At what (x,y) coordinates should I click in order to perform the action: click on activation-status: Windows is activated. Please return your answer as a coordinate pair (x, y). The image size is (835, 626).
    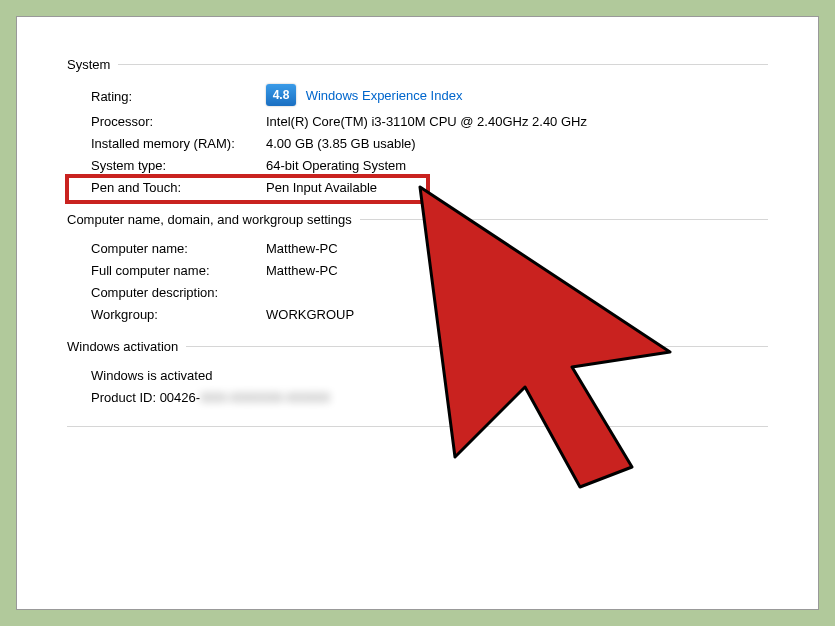
    Looking at the image, I should click on (152, 376).